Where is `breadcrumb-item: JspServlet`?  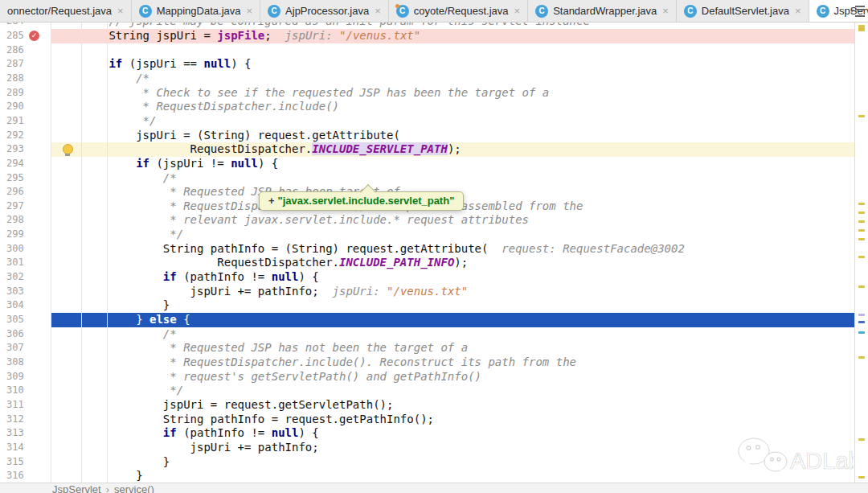 breadcrumb-item: JspServlet is located at coordinates (77, 488).